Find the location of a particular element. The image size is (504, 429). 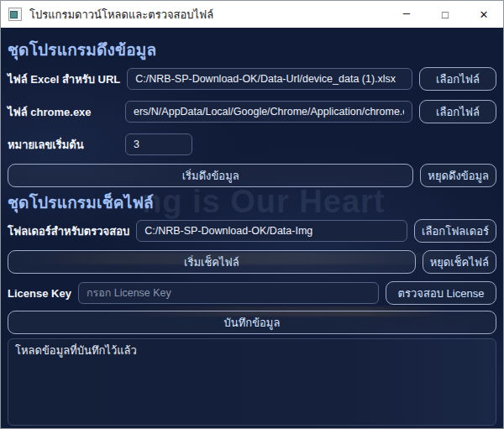

minimize-button: – is located at coordinates (407, 14).